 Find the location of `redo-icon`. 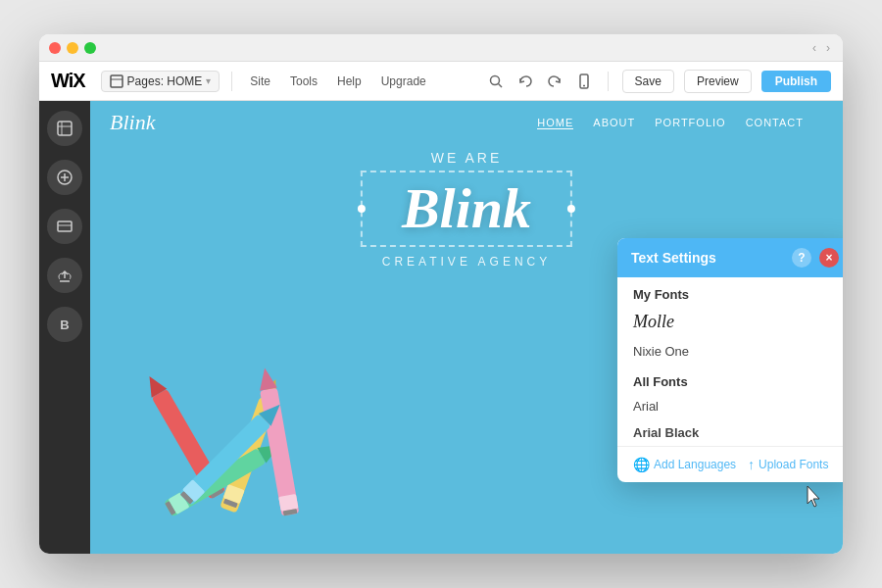

redo-icon is located at coordinates (555, 81).